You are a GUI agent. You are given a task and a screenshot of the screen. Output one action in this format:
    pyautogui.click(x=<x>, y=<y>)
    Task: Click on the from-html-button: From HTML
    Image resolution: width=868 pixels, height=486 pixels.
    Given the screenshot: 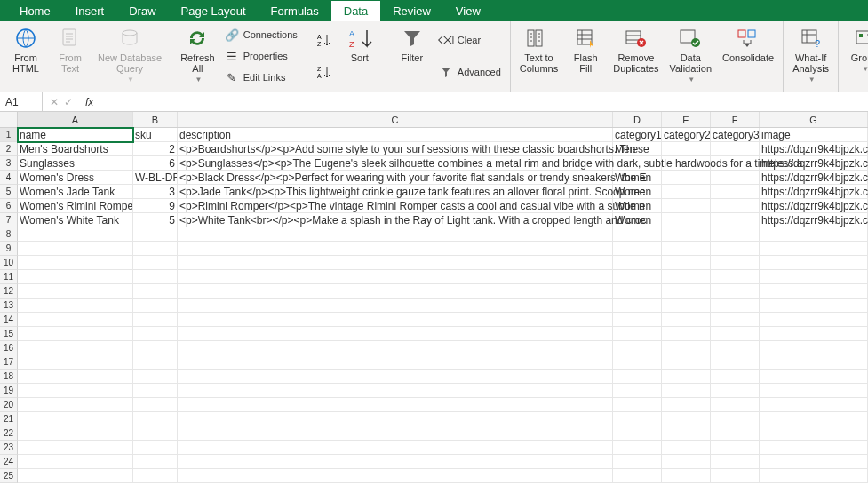 What is the action you would take?
    pyautogui.click(x=26, y=50)
    